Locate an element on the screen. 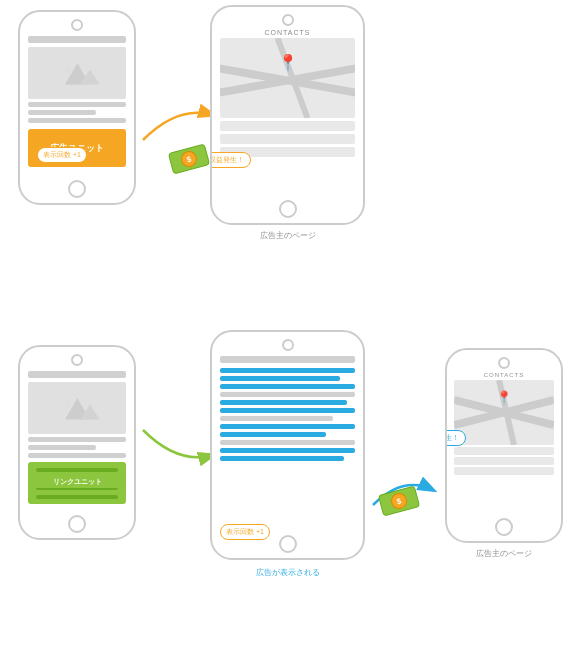 The width and height of the screenshot is (581, 659). phone-bottom-left: リンクユニット is located at coordinates (77, 442).